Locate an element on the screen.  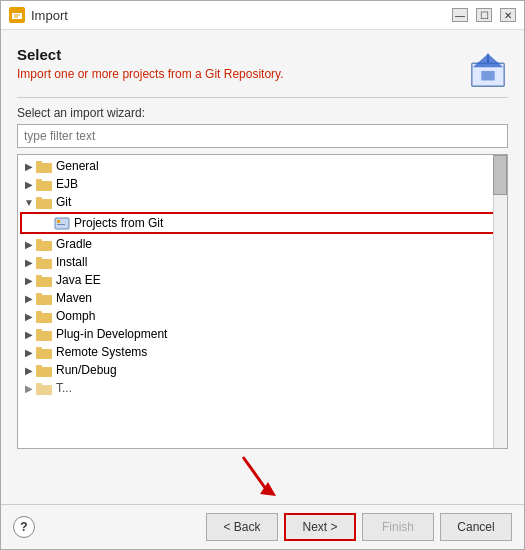
tree-item-general: ▶ General is located at coordinates (262, 166).